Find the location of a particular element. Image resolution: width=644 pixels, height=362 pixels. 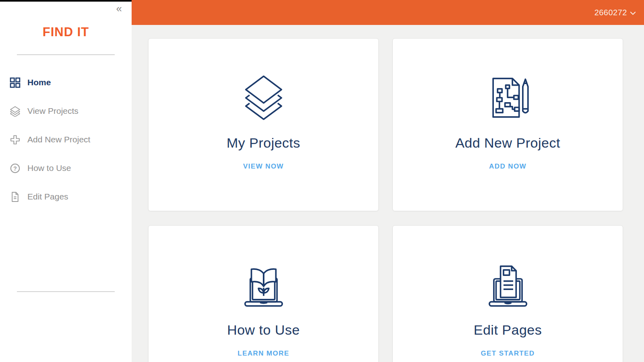

add-now-link: ADD NOW is located at coordinates (508, 167).